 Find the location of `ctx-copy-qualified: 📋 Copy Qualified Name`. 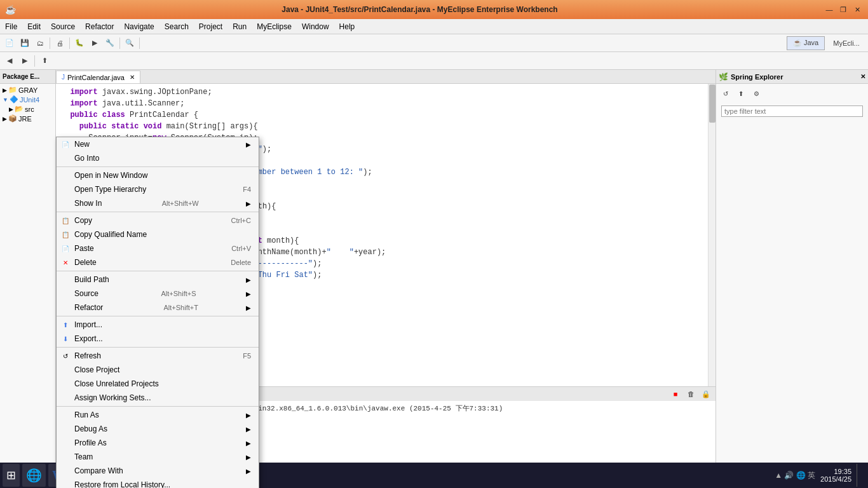

ctx-copy-qualified: 📋 Copy Qualified Name is located at coordinates (158, 234).